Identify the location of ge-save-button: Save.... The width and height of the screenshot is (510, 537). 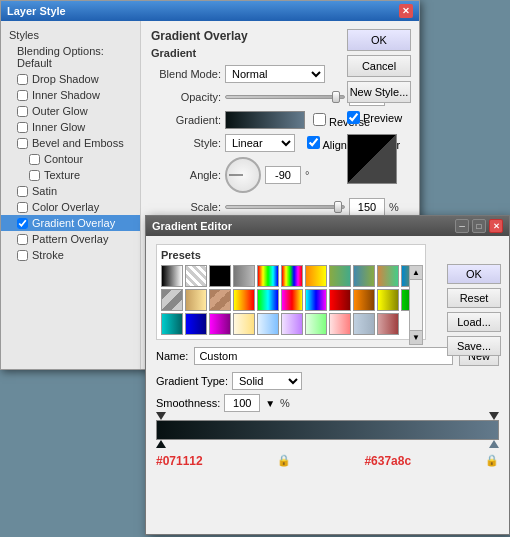
(474, 346).